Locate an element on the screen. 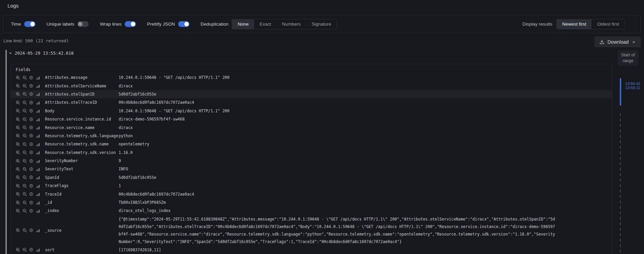 Image resolution: width=644 pixels, height=254 pixels. field-row-_source: _source {"@timestamp":"2024-05-29T11:55:… is located at coordinates (311, 230).